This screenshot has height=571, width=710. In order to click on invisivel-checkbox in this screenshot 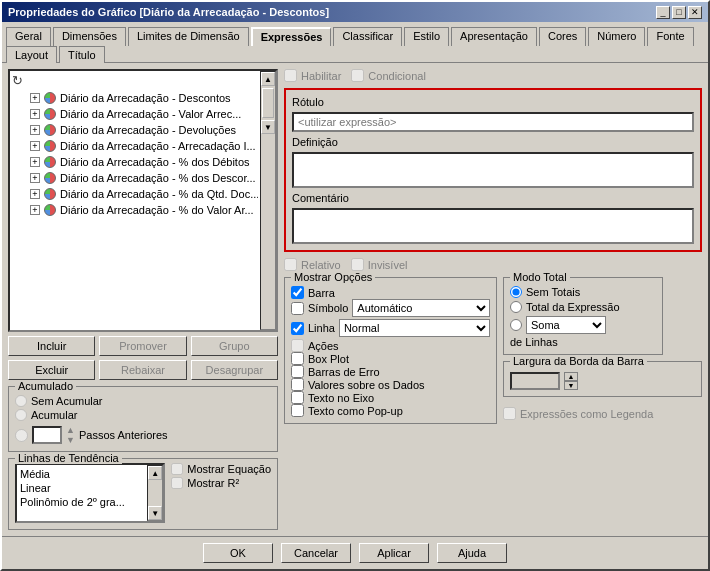, I will do `click(358, 264)`.